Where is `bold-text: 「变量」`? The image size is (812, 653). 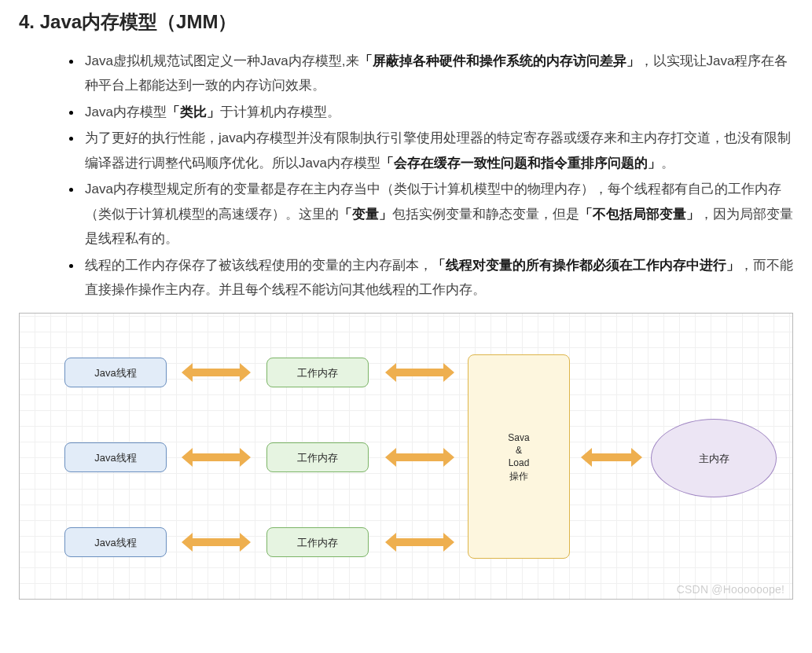 bold-text: 「变量」 is located at coordinates (366, 214).